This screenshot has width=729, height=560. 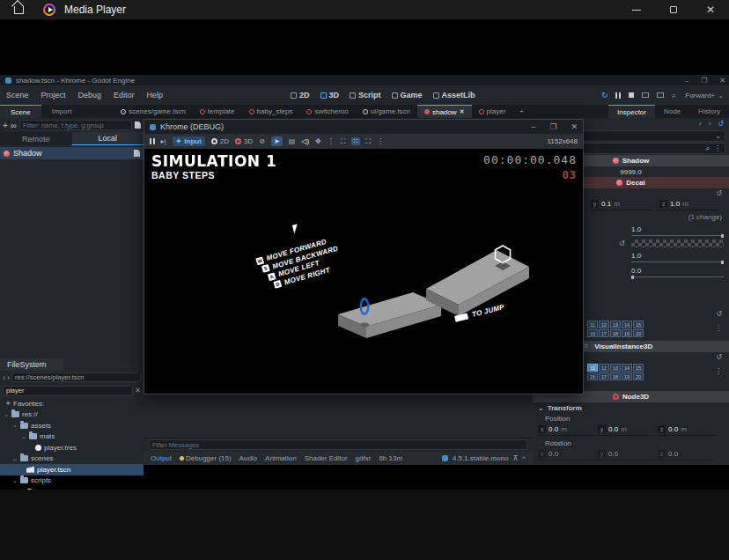 I want to click on workspace-2d: 2D, so click(x=300, y=95).